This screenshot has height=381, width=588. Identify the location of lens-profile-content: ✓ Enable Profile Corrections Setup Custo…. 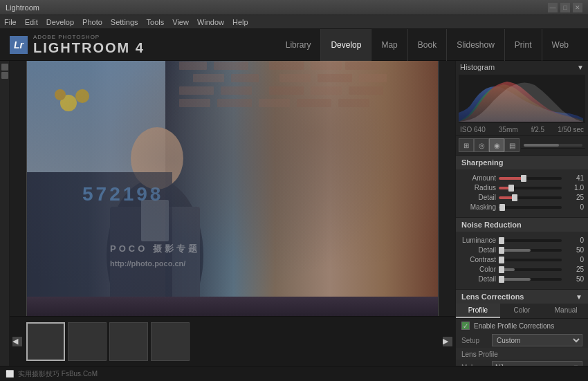
(522, 342).